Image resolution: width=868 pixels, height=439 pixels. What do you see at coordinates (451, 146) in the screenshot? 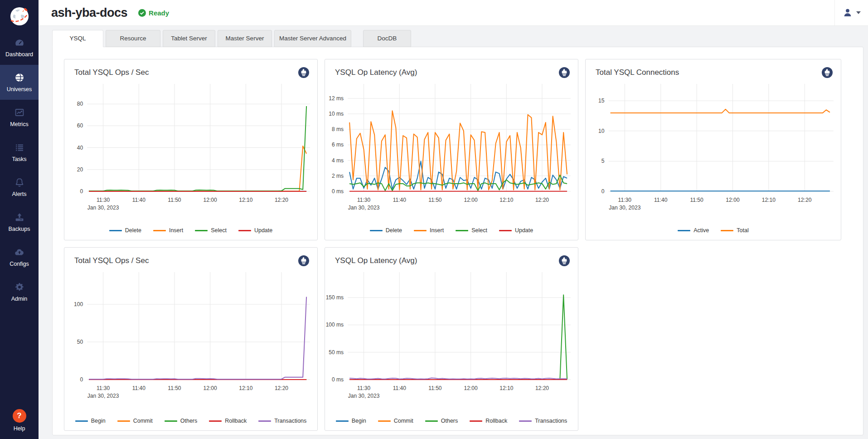
I see `chart-plot: 0 ms2 ms4 ms6 ms8 ms10 ms12 ms11:3011:40…` at bounding box center [451, 146].